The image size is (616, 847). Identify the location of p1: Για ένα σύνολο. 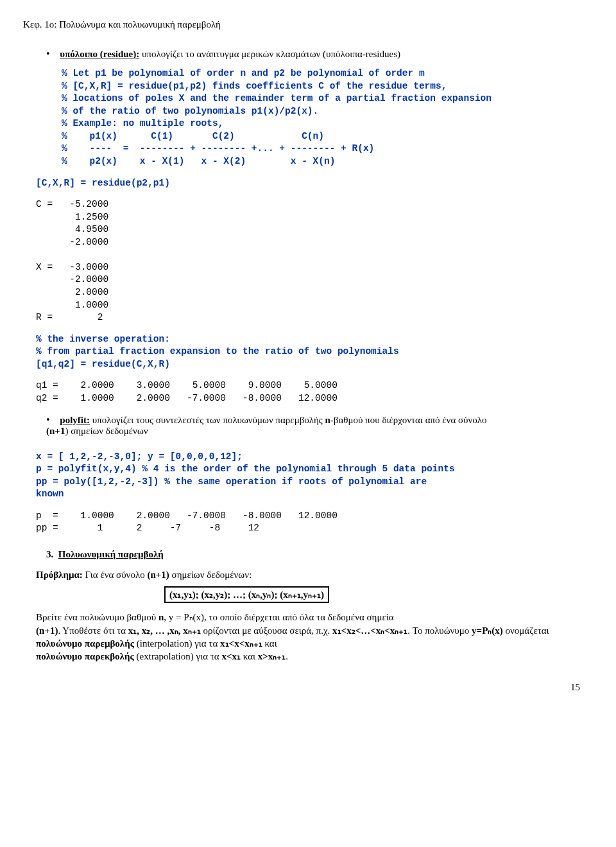
(116, 575).